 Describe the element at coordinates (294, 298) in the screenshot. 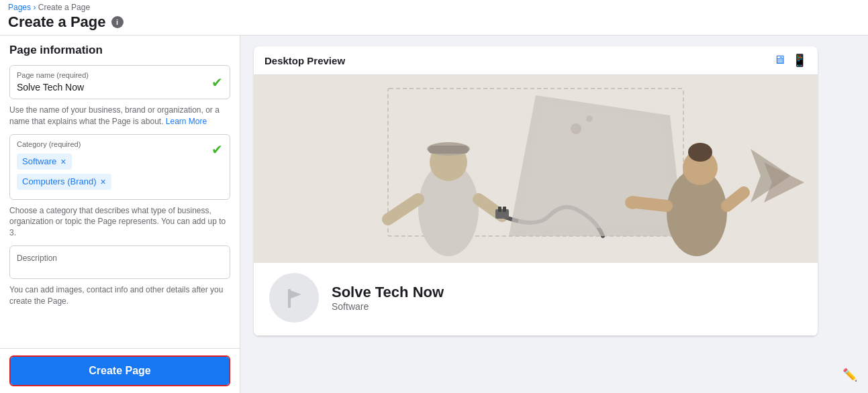

I see `avatar-icon` at that location.